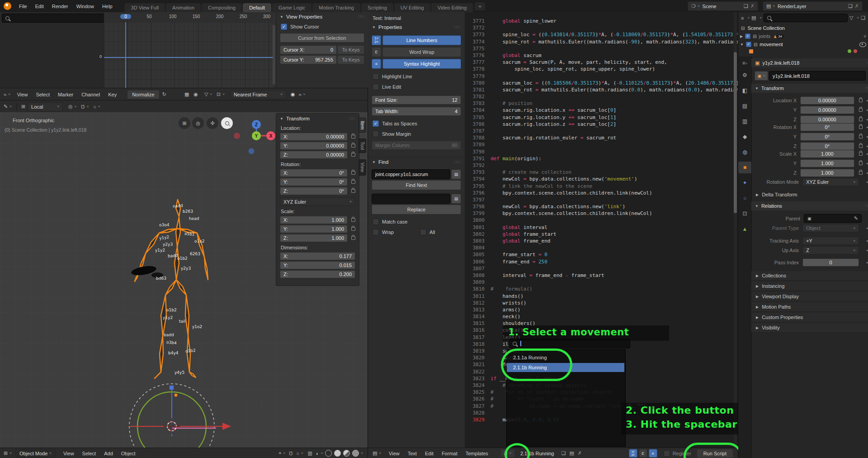 This screenshot has height=458, width=868. What do you see at coordinates (362, 17) in the screenshot?
I see `panel-grip-icon: ∷∷` at bounding box center [362, 17].